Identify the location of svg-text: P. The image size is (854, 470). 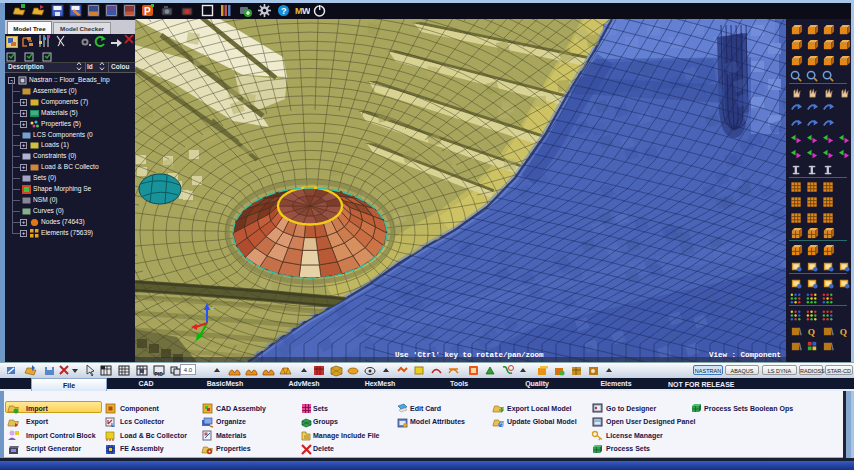
(148, 12).